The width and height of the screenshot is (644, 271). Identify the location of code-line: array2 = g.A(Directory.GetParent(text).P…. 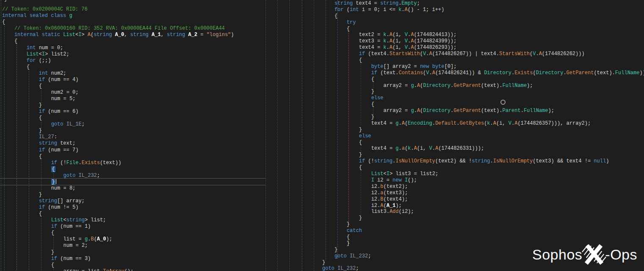
(322, 111).